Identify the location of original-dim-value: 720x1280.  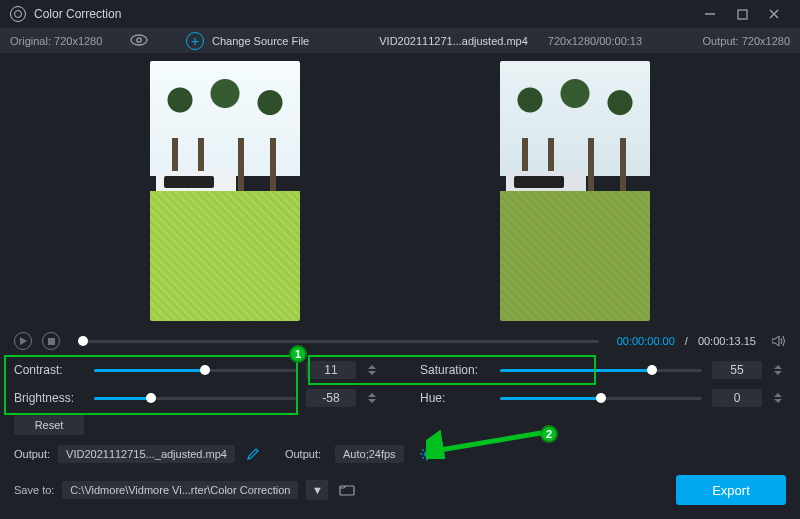
(78, 41).